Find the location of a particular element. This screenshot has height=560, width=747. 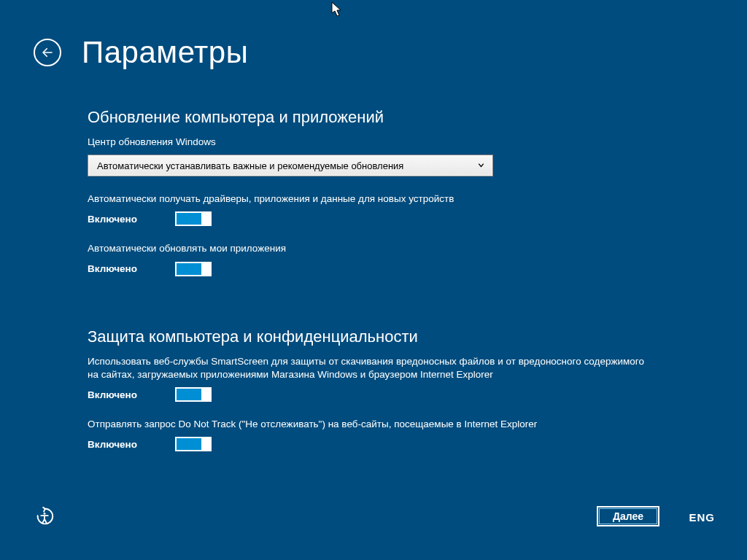

arrow-left-icon is located at coordinates (47, 52).